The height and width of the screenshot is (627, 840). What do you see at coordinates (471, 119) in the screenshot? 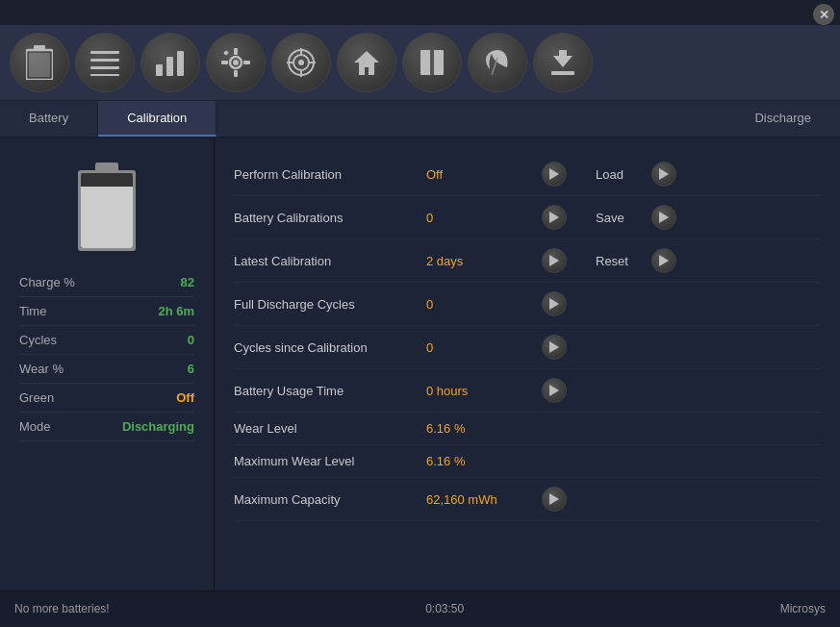
I see `tab-spacer` at bounding box center [471, 119].